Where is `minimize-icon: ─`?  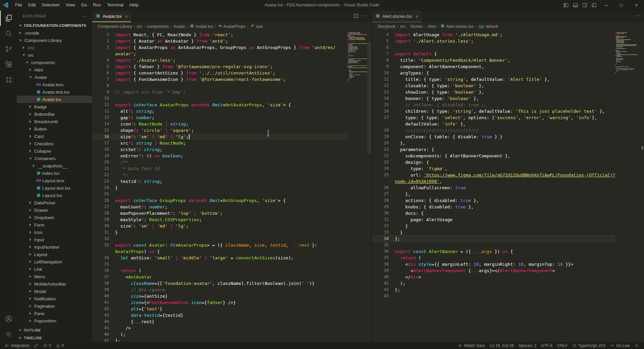 minimize-icon: ─ is located at coordinates (606, 5).